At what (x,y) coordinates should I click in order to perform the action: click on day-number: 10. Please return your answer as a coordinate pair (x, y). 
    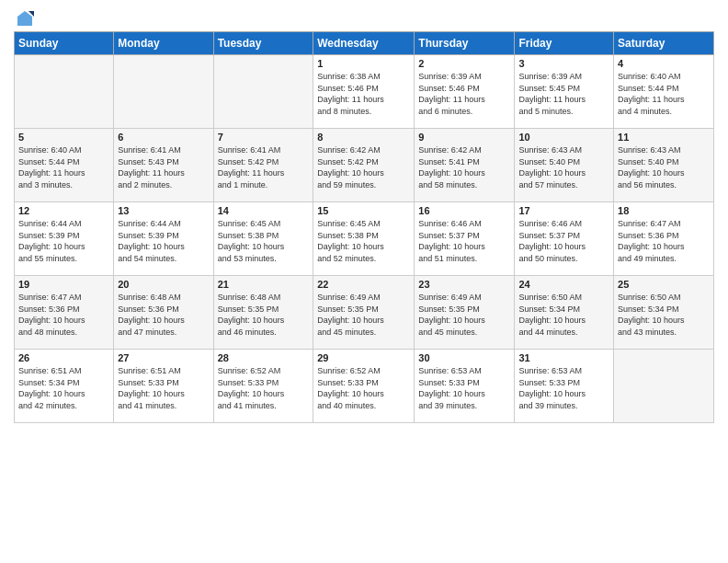
    Looking at the image, I should click on (564, 137).